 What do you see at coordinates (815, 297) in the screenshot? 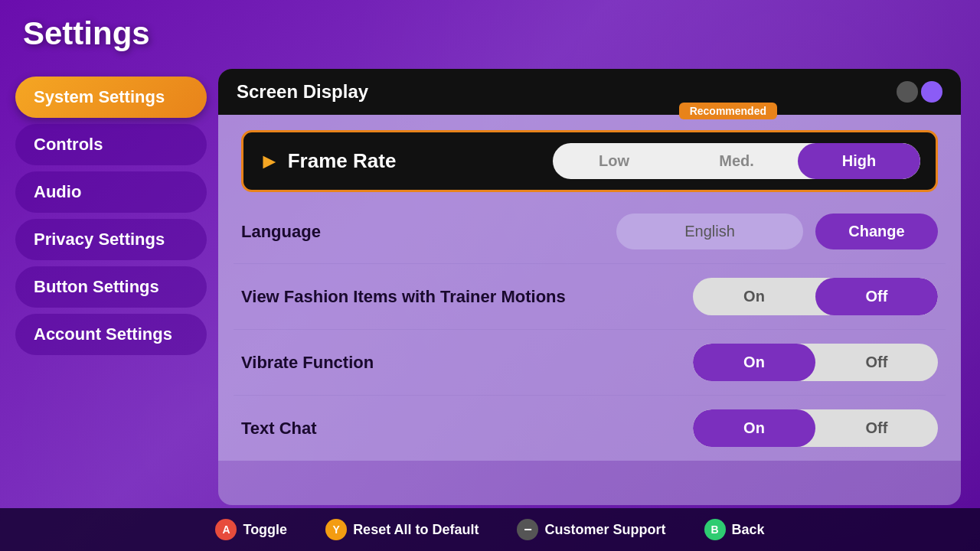
I see `fashion-toggle: On Off` at bounding box center [815, 297].